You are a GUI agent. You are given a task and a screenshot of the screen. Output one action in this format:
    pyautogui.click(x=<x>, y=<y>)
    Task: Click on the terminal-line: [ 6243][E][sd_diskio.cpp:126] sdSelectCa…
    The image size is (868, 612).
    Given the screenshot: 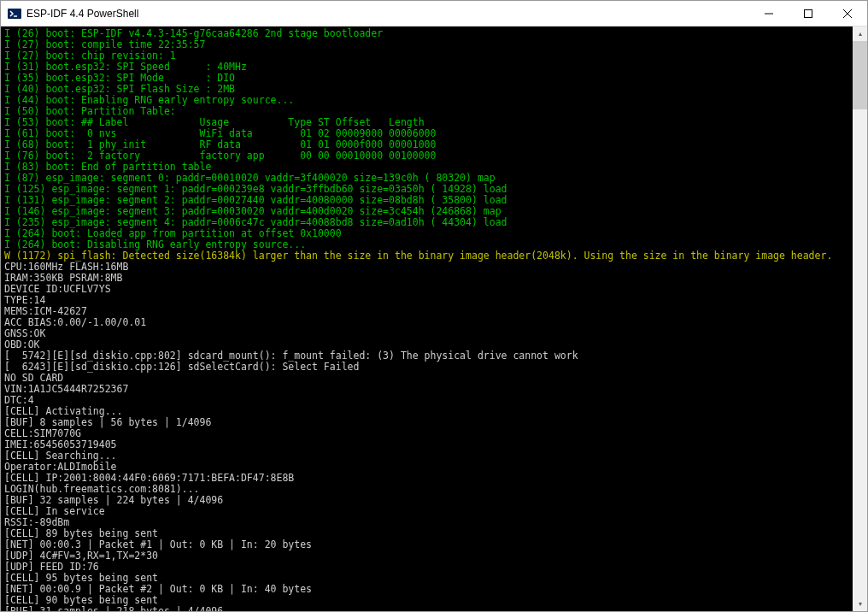 What is the action you would take?
    pyautogui.click(x=427, y=368)
    